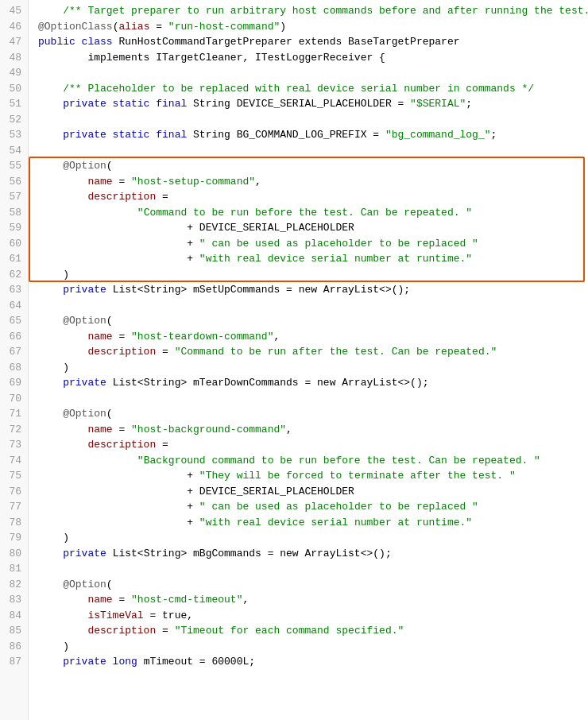 This screenshot has height=720, width=588. I want to click on code-line: description =, so click(313, 445).